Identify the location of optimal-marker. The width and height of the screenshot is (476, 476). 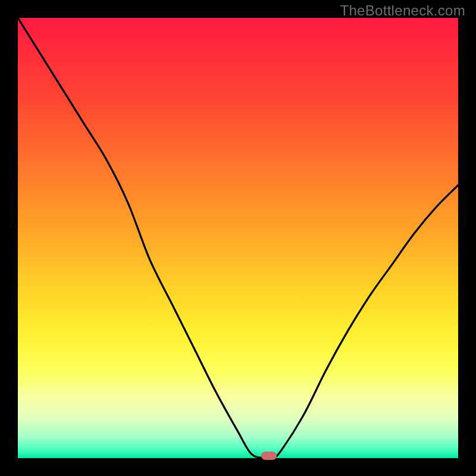
(269, 456).